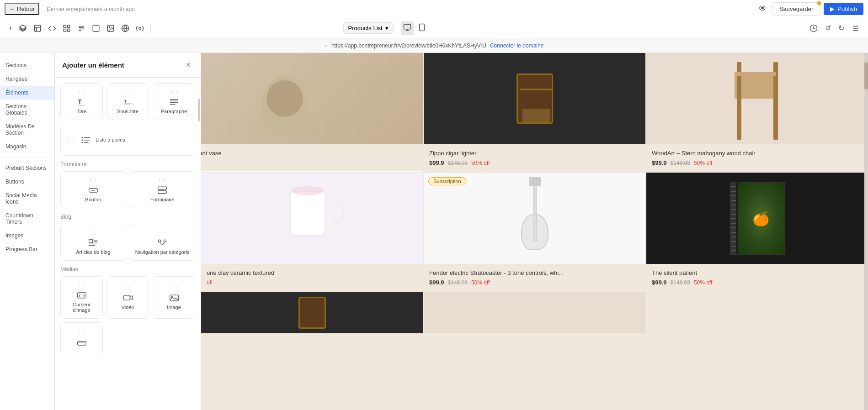  Describe the element at coordinates (27, 79) in the screenshot. I see `sidebar-item-rangees: Rangées` at that location.